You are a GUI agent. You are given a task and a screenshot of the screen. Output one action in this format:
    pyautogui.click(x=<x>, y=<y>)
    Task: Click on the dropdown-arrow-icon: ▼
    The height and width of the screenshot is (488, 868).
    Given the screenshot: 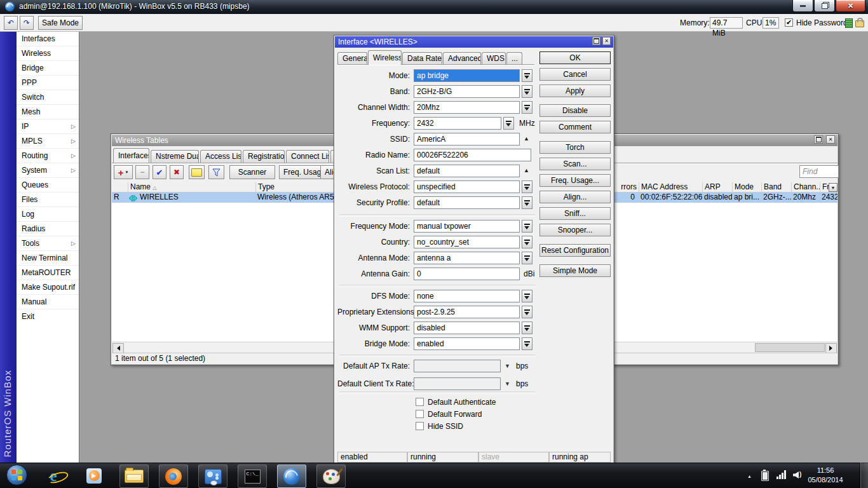 What is the action you would take?
    pyautogui.click(x=507, y=384)
    